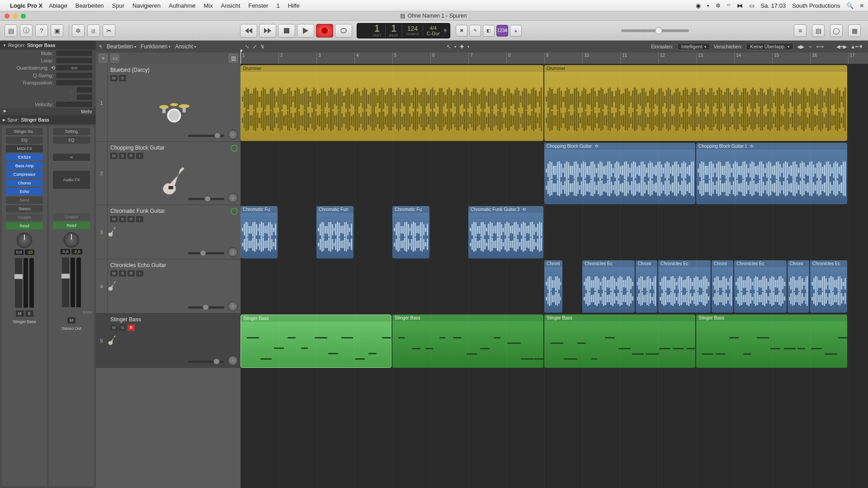 The image size is (868, 488). I want to click on duplicate-track-button: ▭, so click(115, 58).